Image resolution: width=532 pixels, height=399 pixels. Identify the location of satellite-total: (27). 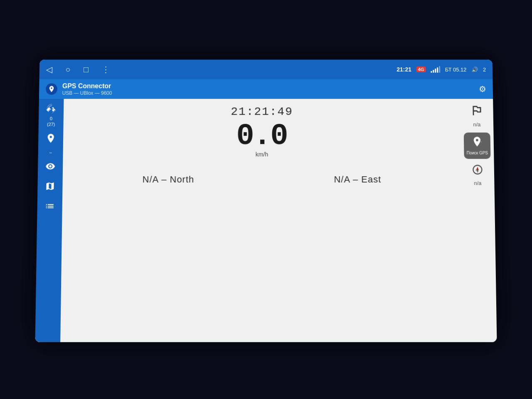
(51, 124).